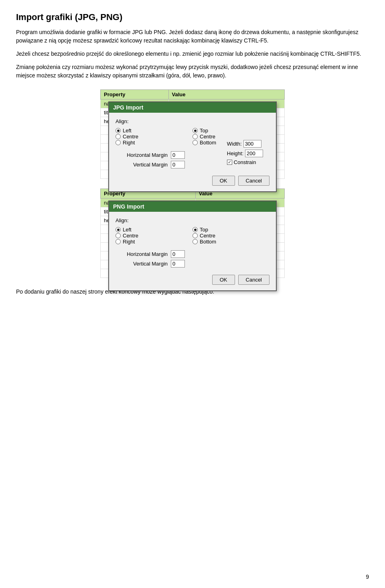  What do you see at coordinates (204, 131) in the screenshot?
I see `top-label: Top` at bounding box center [204, 131].